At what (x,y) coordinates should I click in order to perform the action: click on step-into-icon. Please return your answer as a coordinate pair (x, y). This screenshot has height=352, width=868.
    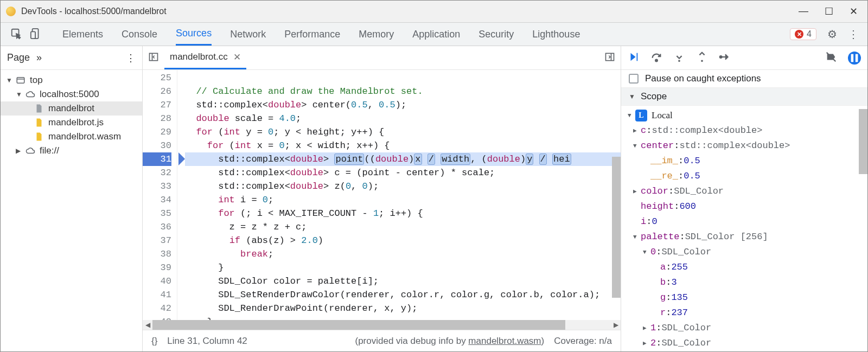
    Looking at the image, I should click on (679, 57).